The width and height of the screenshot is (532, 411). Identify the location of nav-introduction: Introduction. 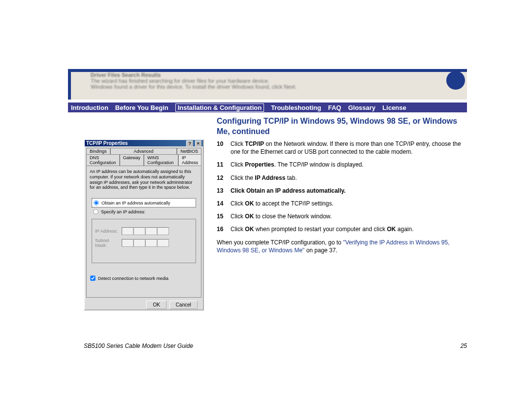
(90, 107).